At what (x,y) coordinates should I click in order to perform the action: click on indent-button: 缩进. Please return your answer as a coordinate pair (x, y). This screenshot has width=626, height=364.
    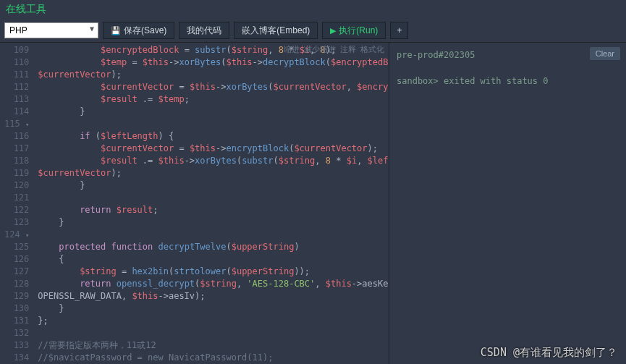
    Looking at the image, I should click on (292, 49).